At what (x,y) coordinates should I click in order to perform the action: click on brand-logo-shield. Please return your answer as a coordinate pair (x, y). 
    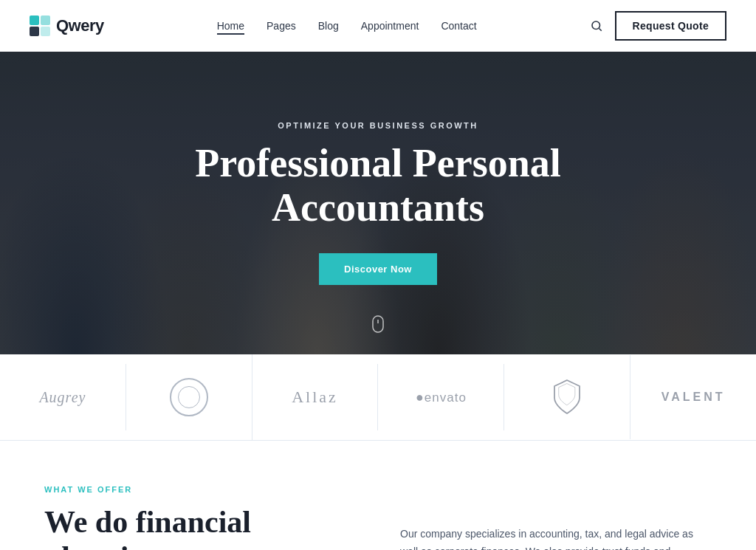
    Looking at the image, I should click on (567, 397).